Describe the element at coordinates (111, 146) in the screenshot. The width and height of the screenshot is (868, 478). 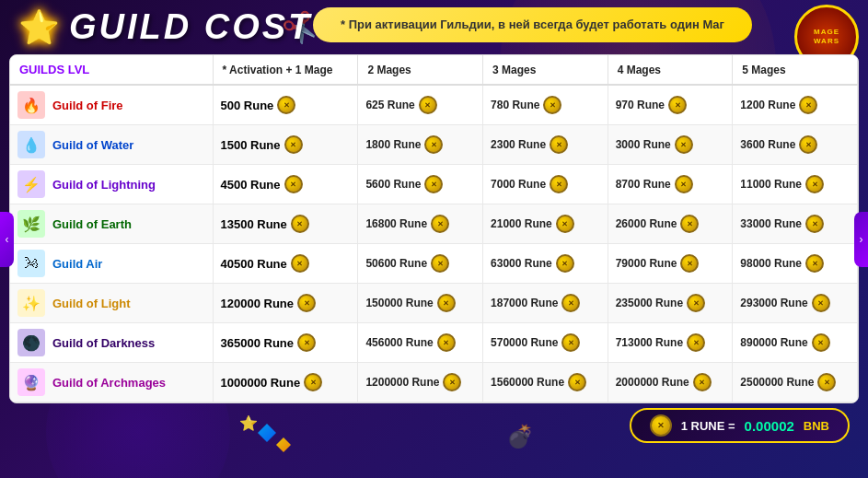
I see `guild-cell-1: 💧 Guild of Water` at that location.